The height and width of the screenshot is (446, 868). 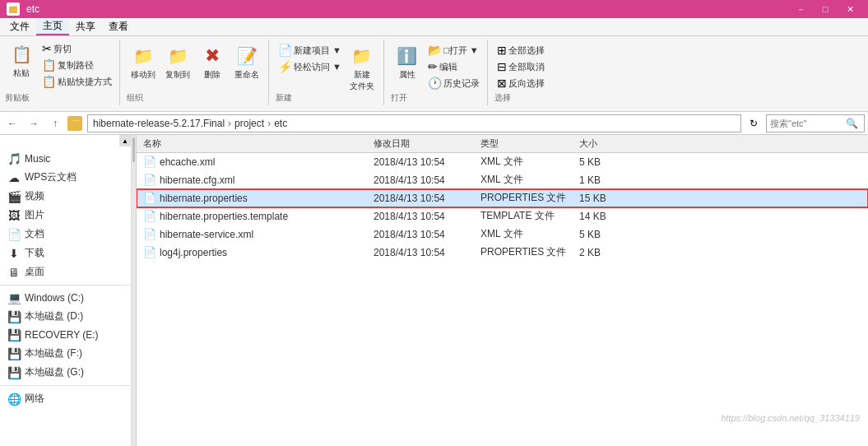 What do you see at coordinates (247, 62) in the screenshot?
I see `rename-button: 📝 重命名` at bounding box center [247, 62].